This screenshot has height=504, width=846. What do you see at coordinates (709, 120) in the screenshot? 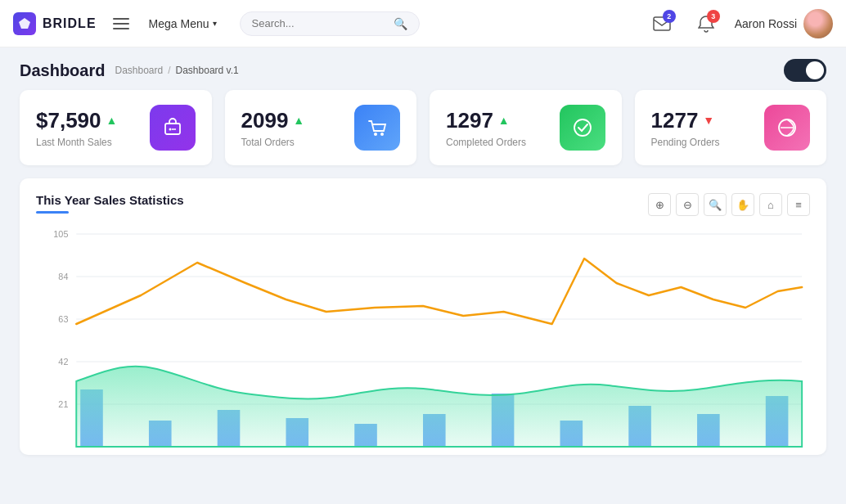
I see `stat-trend-pending: ▼` at bounding box center [709, 120].